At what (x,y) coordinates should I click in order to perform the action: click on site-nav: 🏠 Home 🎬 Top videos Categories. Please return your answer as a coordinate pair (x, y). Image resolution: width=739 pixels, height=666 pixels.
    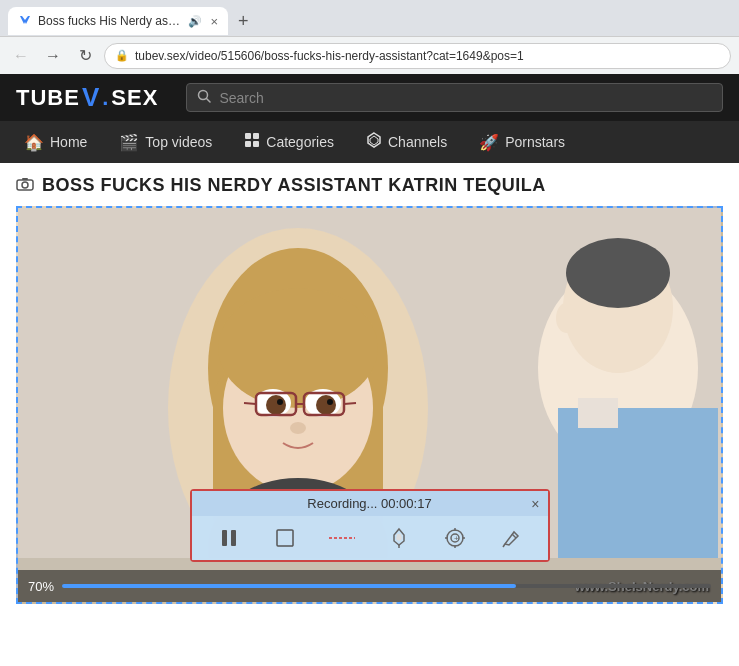
    Looking at the image, I should click on (370, 142).